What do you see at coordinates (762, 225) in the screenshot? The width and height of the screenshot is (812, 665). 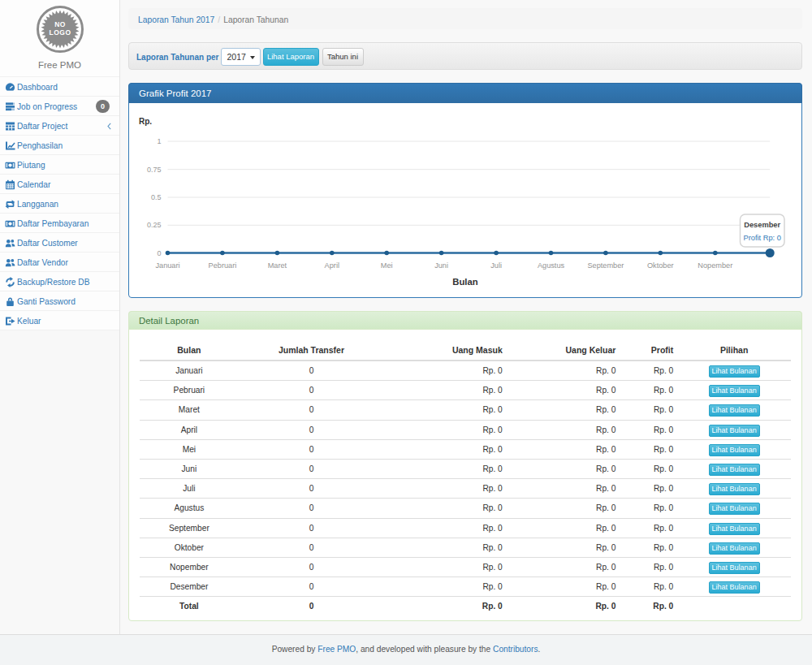 I see `svg-text: Desember` at bounding box center [762, 225].